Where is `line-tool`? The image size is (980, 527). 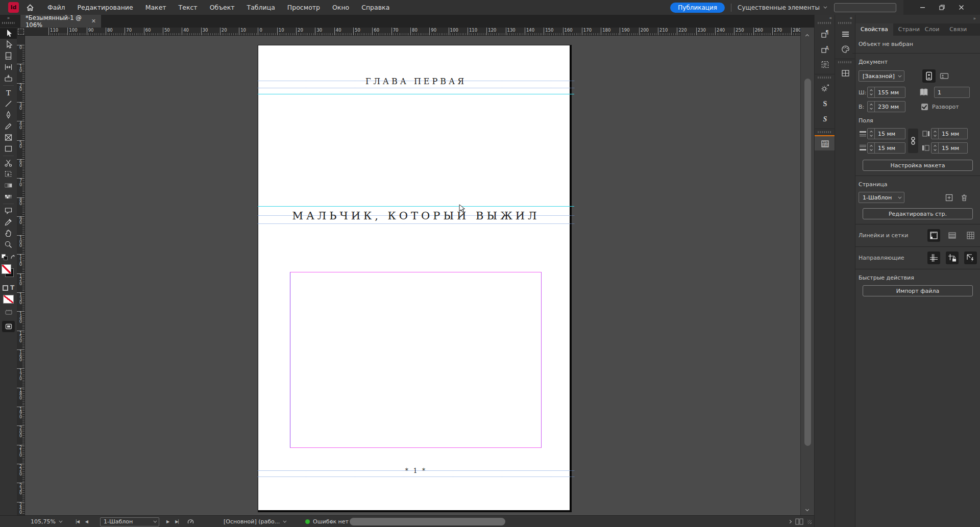
line-tool is located at coordinates (8, 104).